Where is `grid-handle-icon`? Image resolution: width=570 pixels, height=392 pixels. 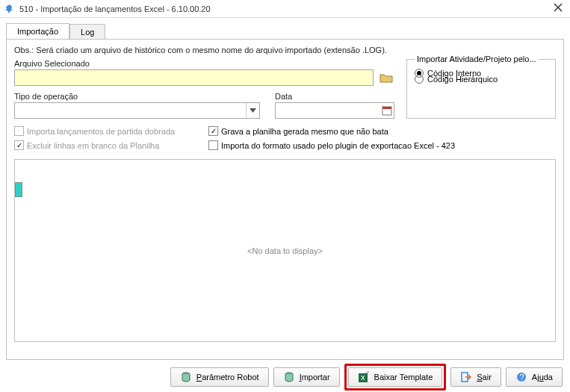 grid-handle-icon is located at coordinates (19, 190).